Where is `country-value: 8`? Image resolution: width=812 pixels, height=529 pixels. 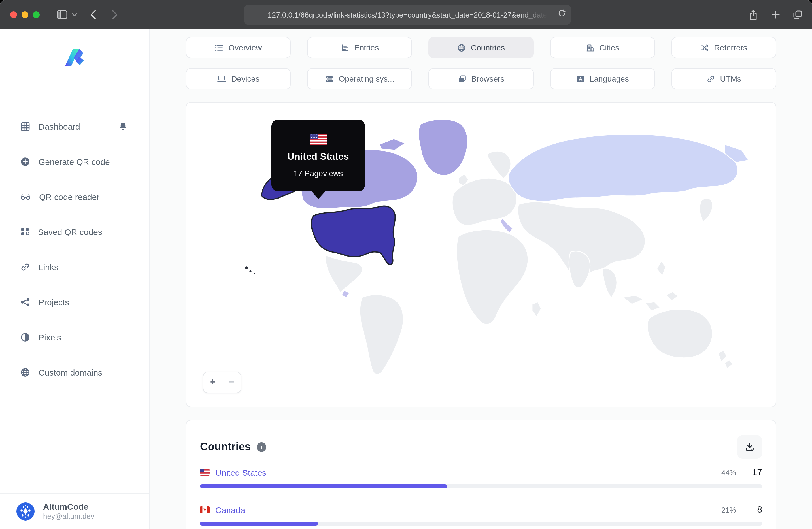 country-value: 8 is located at coordinates (749, 510).